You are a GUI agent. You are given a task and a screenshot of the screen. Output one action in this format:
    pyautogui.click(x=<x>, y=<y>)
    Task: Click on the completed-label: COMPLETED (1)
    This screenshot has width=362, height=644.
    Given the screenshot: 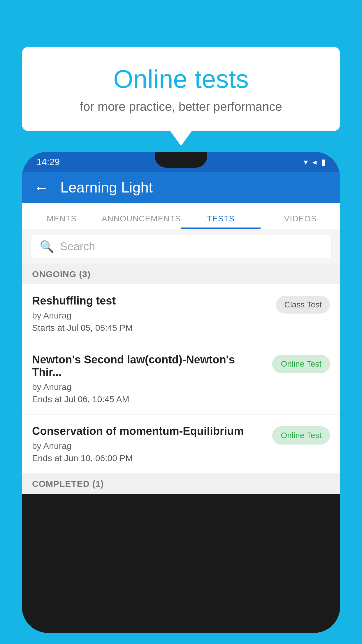 What is the action you would take?
    pyautogui.click(x=68, y=484)
    